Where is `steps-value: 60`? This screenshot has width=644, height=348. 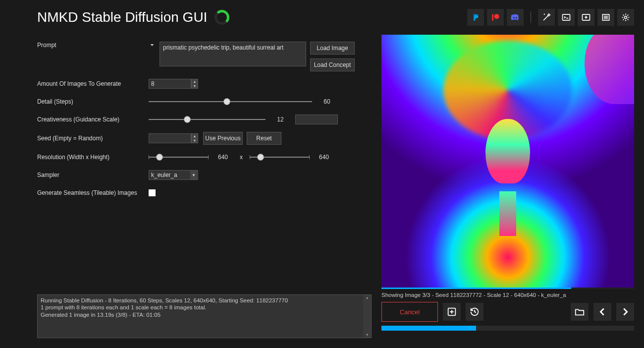
steps-value: 60 is located at coordinates (327, 102).